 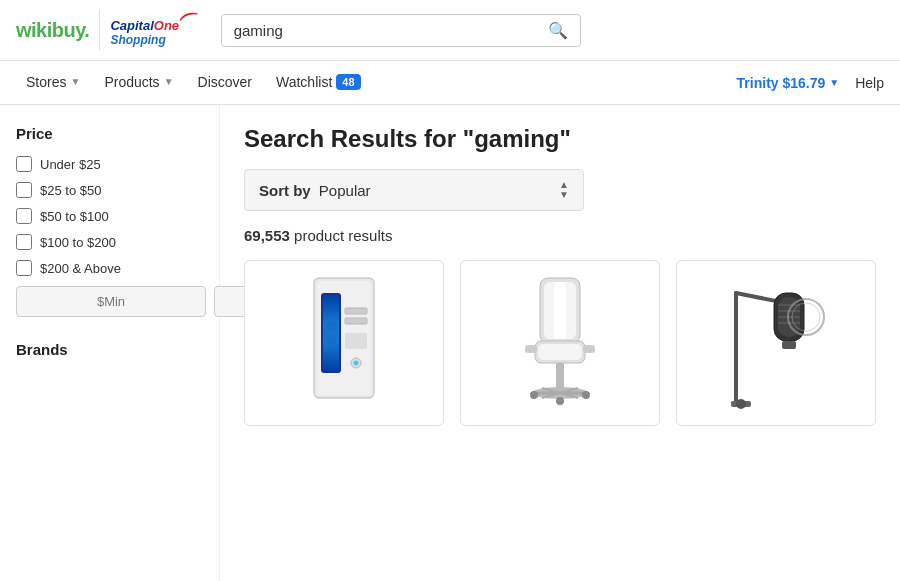 I want to click on price-label-50-100: $50 to $100, so click(x=74, y=216).